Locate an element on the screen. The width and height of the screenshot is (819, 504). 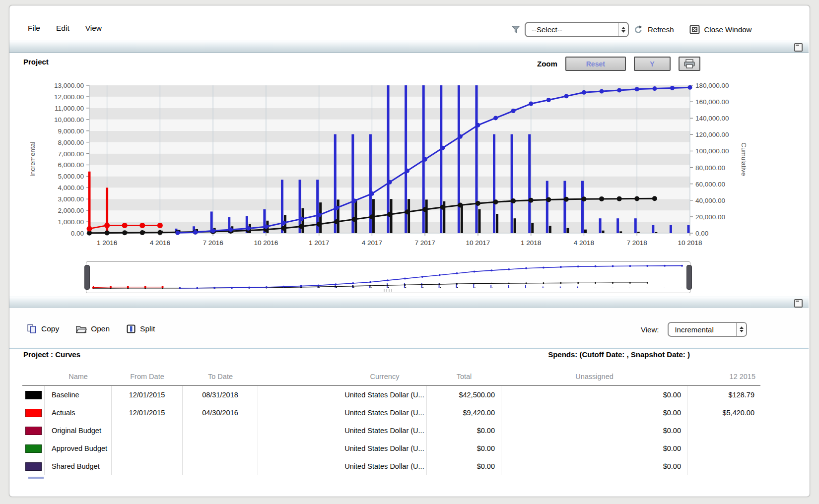
svg-text: 1 2017 is located at coordinates (319, 243).